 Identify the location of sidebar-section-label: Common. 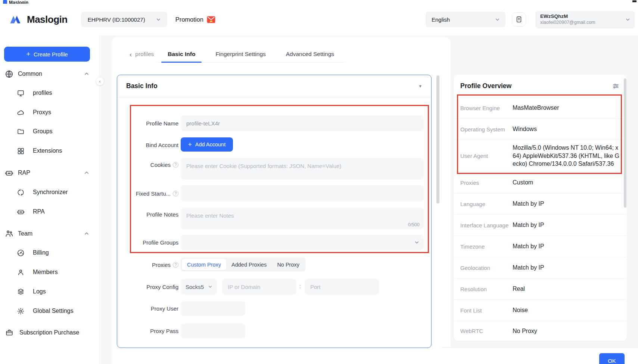
(30, 74).